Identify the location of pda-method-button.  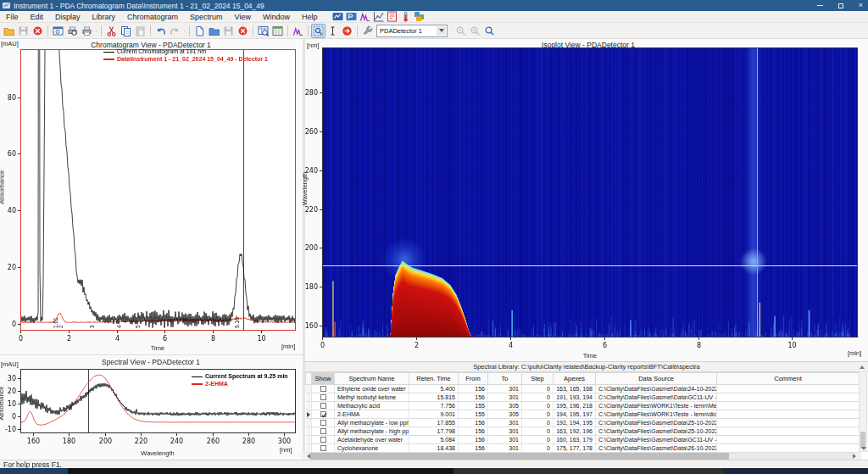
(351, 17).